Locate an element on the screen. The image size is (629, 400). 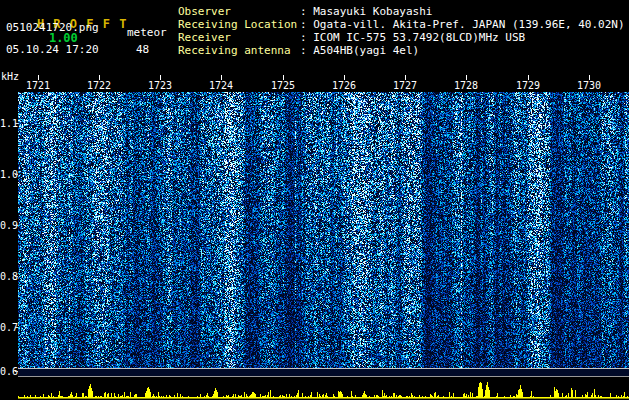
info-row-location: Receiving LocationOgata-vill. Akita-Pref… is located at coordinates (402, 24).